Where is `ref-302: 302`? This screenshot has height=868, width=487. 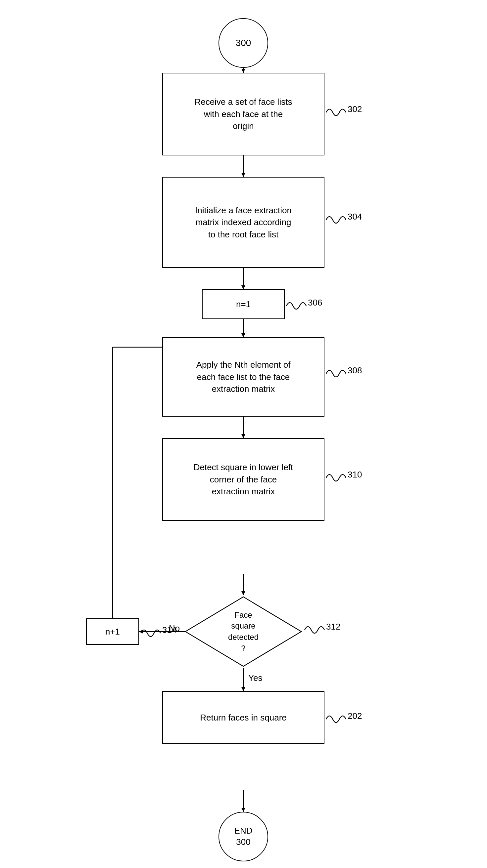
ref-302: 302 is located at coordinates (355, 109).